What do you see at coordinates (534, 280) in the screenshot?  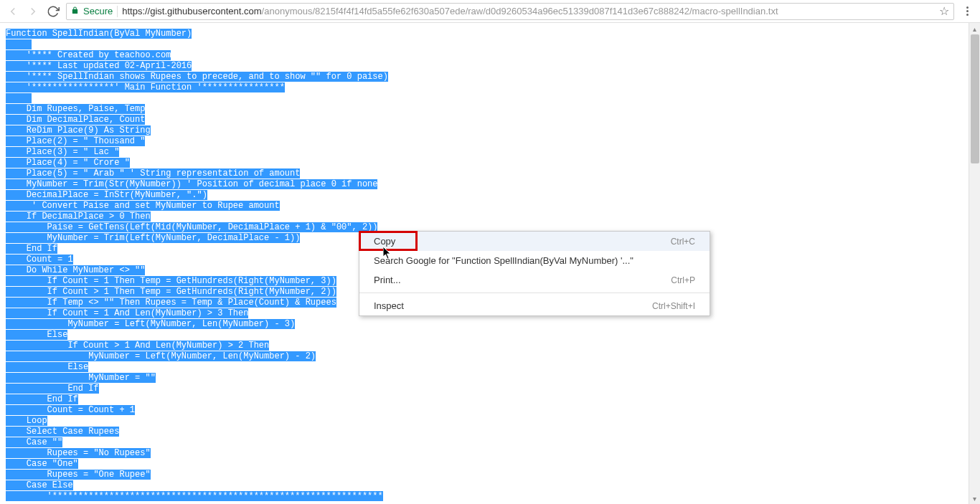 I see `menu-item-print: Print... Ctrl+P` at bounding box center [534, 280].